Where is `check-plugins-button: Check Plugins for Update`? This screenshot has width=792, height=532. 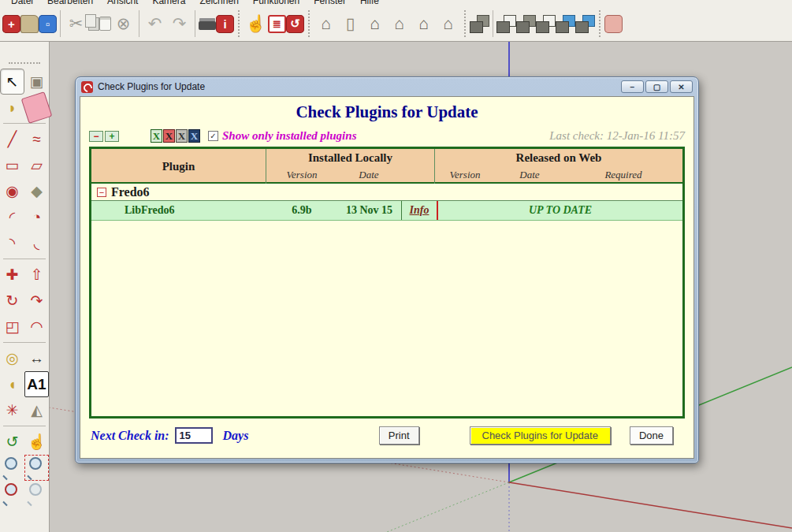 check-plugins-button: Check Plugins for Update is located at coordinates (541, 435).